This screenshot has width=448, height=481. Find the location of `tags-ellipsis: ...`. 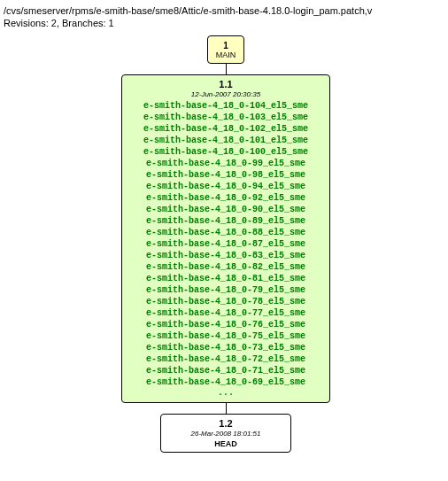

tags-ellipsis: ... is located at coordinates (226, 393).